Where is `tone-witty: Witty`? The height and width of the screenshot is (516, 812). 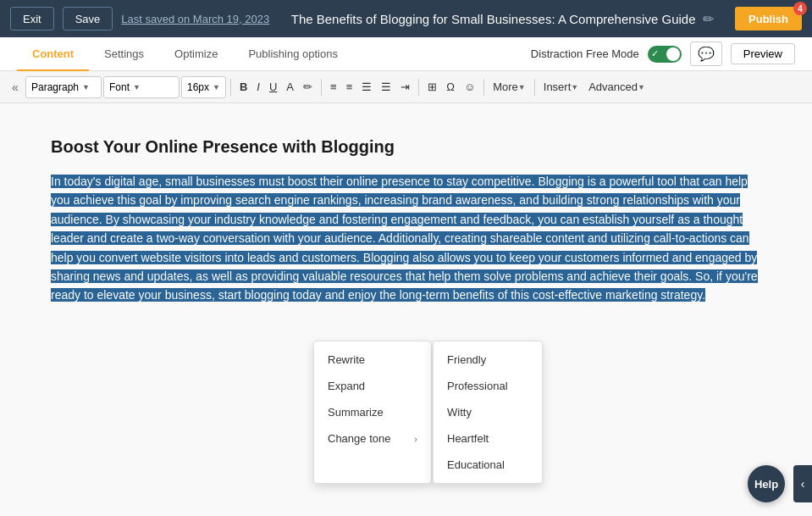
tone-witty: Witty is located at coordinates (488, 412).